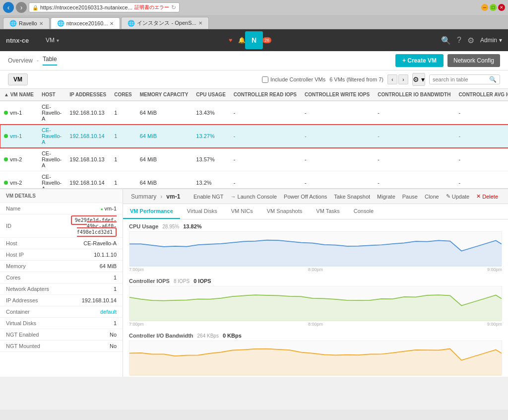 Image resolution: width=508 pixels, height=420 pixels. What do you see at coordinates (104, 7) in the screenshot?
I see `address-bar: 🔒 https://ntnxcece20160313-nutanixce... …` at bounding box center [104, 7].